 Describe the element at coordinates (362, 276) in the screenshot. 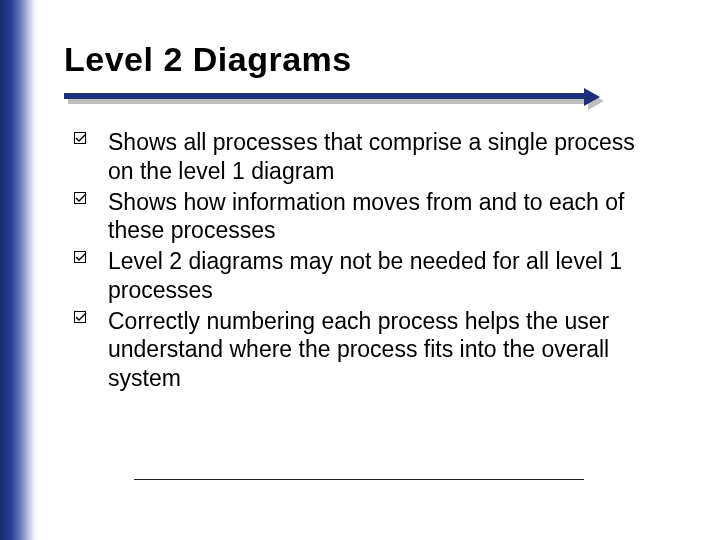

I see `list-item: Level 2 diagrams may not be needed for a…` at that location.